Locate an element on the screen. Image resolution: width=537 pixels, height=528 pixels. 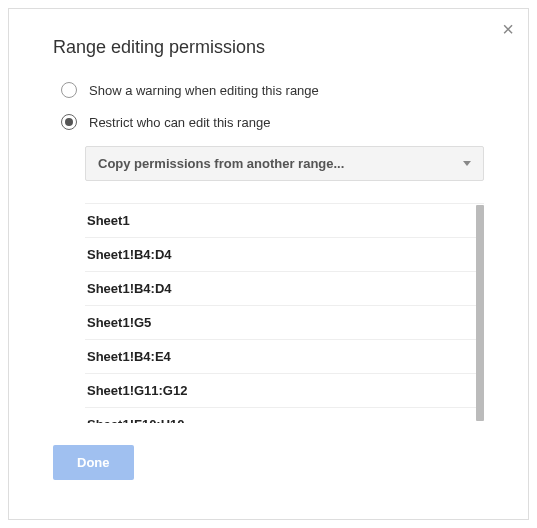
done-button: Done is located at coordinates (94, 462).